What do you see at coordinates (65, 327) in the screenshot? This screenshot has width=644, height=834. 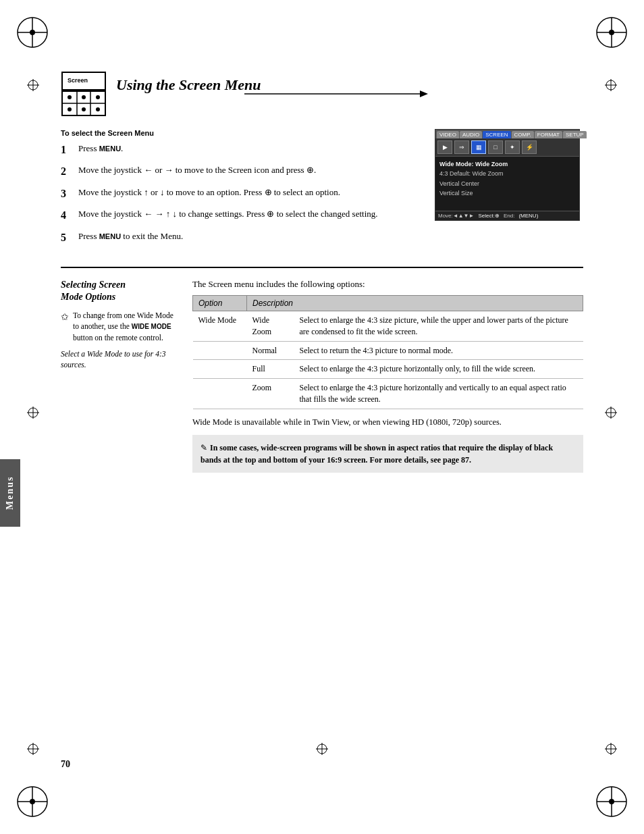 I see `note-icon: ✩` at bounding box center [65, 327].